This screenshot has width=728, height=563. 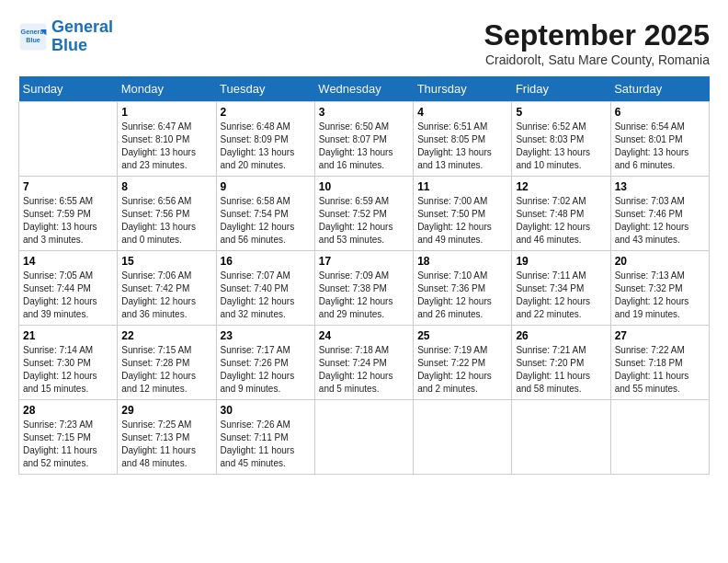 What do you see at coordinates (660, 221) in the screenshot?
I see `day-info: Sunrise: 7:03 AM Sunset: 7:46 PM Dayligh…` at bounding box center [660, 221].